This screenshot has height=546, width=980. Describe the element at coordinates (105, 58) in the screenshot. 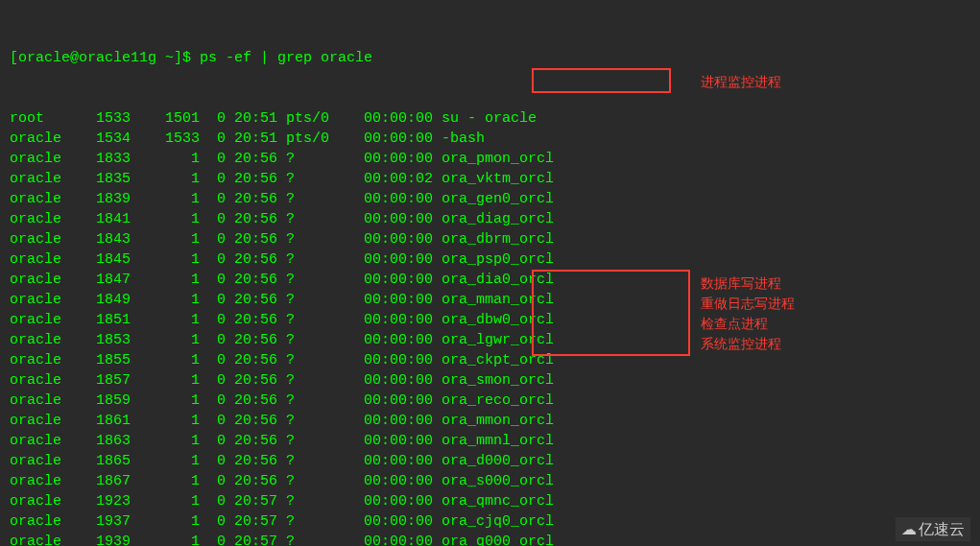

I see `shell-prompt: [oracle@oracle11g ~]$` at that location.